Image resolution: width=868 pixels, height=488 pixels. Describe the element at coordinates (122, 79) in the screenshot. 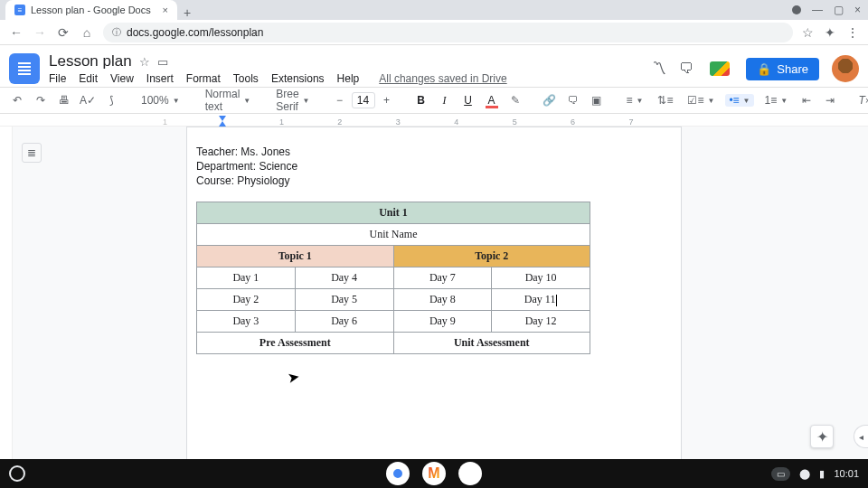

I see `menu-view: View` at that location.